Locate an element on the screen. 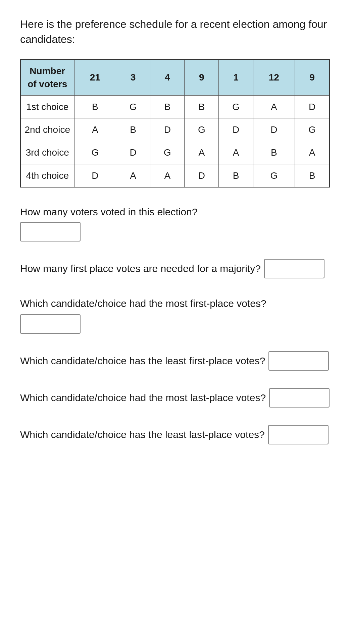 The width and height of the screenshot is (350, 644). inline-question-q6: Which candidate/choice has the least las… is located at coordinates (175, 435).